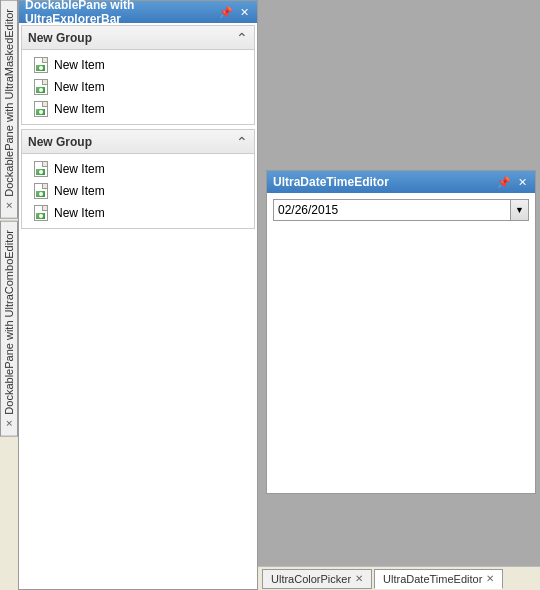 This screenshot has height=590, width=540. What do you see at coordinates (438, 579) in the screenshot?
I see `bottom-tab-datetimeeditor: UltraDateTimeEditor ✕` at bounding box center [438, 579].